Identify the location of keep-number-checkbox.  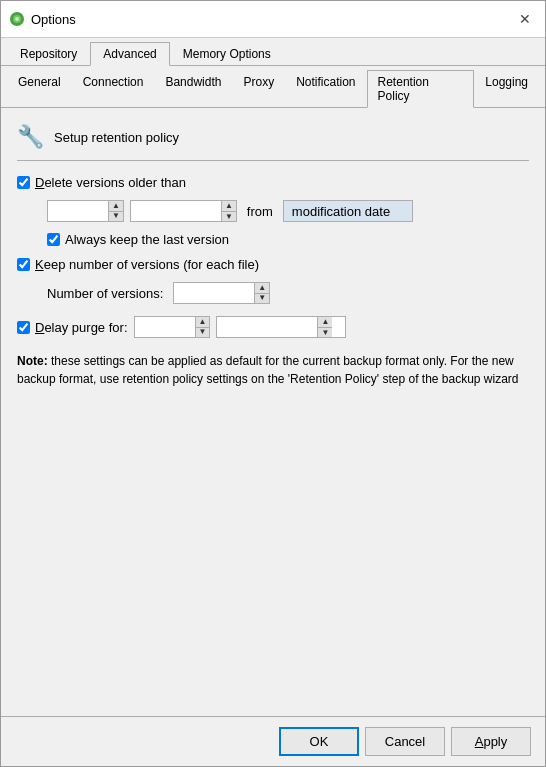
(24, 264).